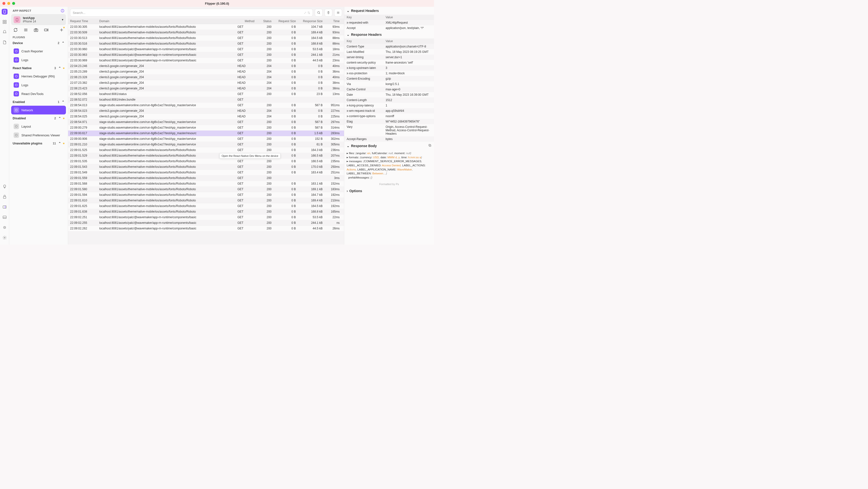  I want to click on sidebar-item: Network, so click(38, 110).